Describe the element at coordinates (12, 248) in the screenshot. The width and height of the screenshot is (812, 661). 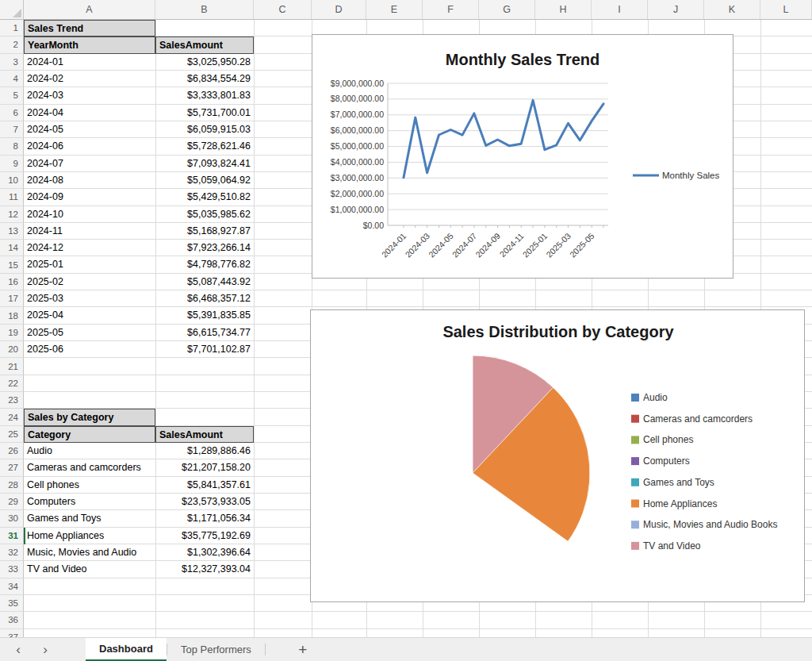
I see `row-header-14: 14` at that location.